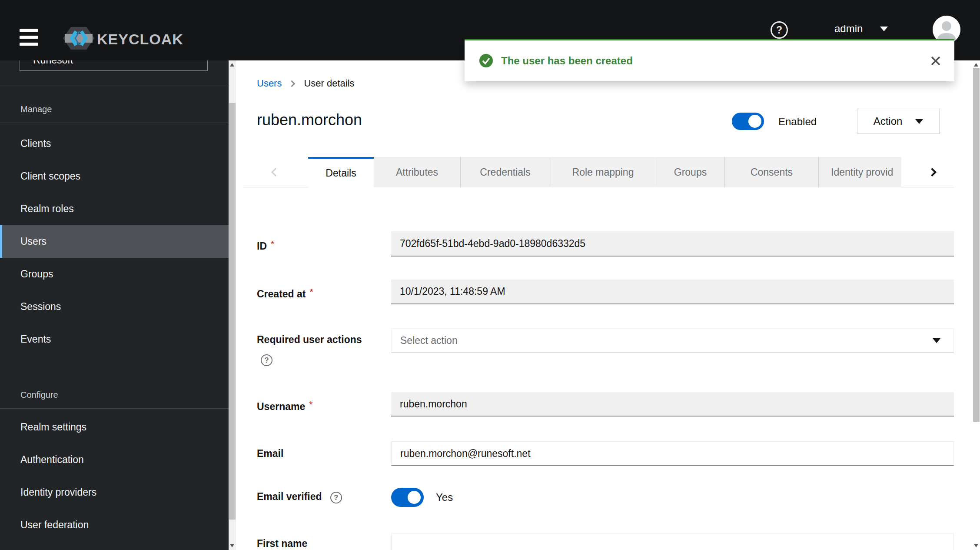  I want to click on sidebar-item-groups: Groups, so click(114, 274).